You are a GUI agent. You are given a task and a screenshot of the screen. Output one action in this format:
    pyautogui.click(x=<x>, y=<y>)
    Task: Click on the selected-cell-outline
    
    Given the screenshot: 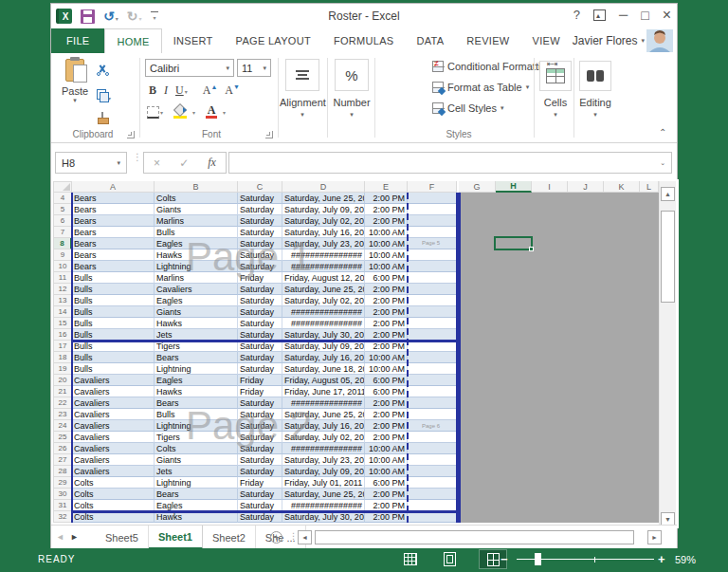 What is the action you would take?
    pyautogui.click(x=514, y=243)
    